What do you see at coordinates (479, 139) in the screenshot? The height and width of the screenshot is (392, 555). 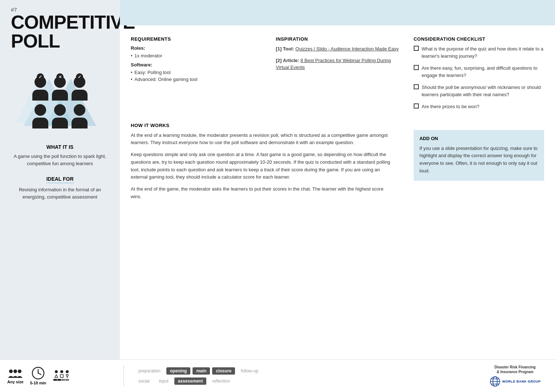 I see `add-on-title: ADD ON` at bounding box center [479, 139].